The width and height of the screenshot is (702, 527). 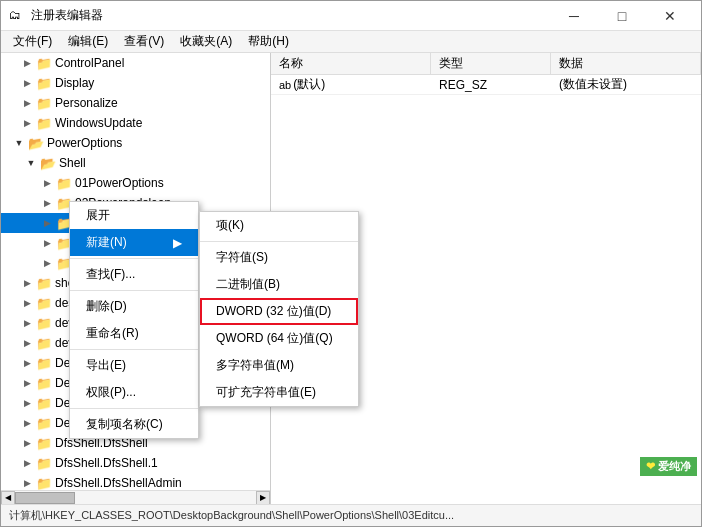 What do you see at coordinates (98, 216) in the screenshot?
I see `ctx-expand-label: 展开` at bounding box center [98, 216].